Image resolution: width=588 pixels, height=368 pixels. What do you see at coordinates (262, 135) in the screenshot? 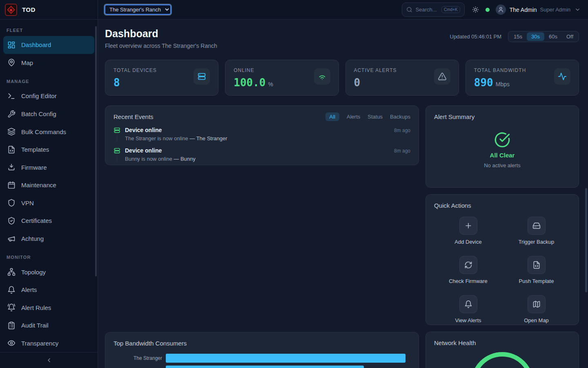
I see `recent-events-card: Recent Events All Alerts Status Backups` at bounding box center [262, 135].